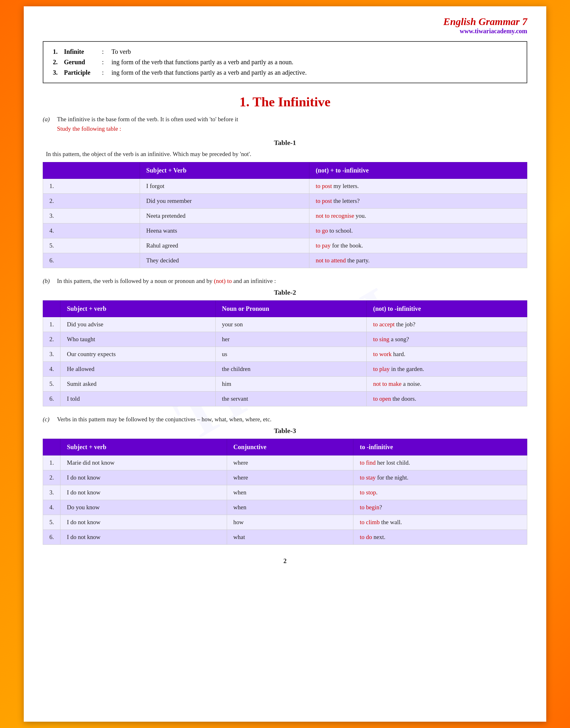 This screenshot has width=570, height=728. What do you see at coordinates (285, 399) in the screenshot?
I see `table-row: 6. I told the servant to open the doors.` at bounding box center [285, 399].